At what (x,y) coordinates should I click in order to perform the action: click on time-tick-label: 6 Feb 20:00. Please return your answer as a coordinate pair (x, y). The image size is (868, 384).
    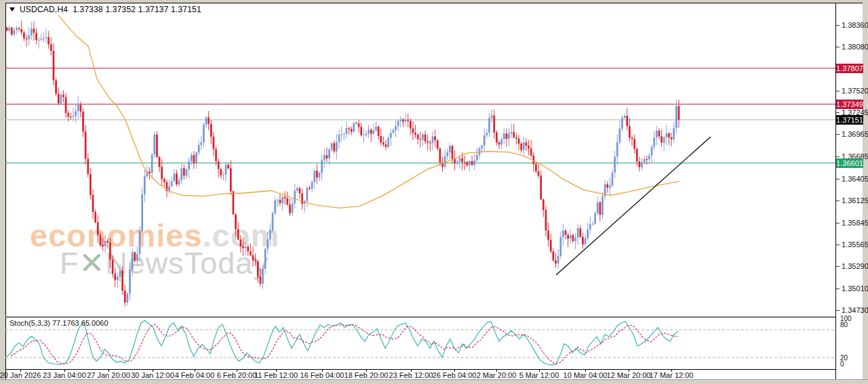
    Looking at the image, I should click on (237, 375).